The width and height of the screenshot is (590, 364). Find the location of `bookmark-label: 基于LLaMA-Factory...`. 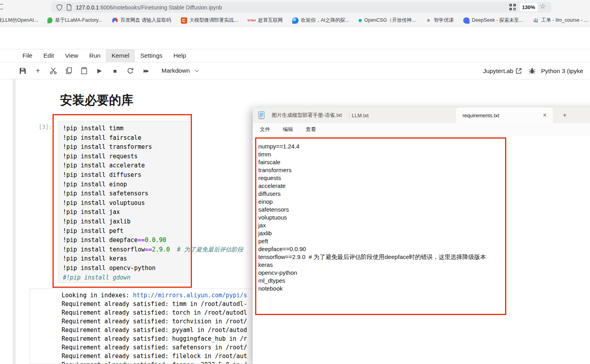

bookmark-label: 基于LLaMA-Factory... is located at coordinates (79, 21).